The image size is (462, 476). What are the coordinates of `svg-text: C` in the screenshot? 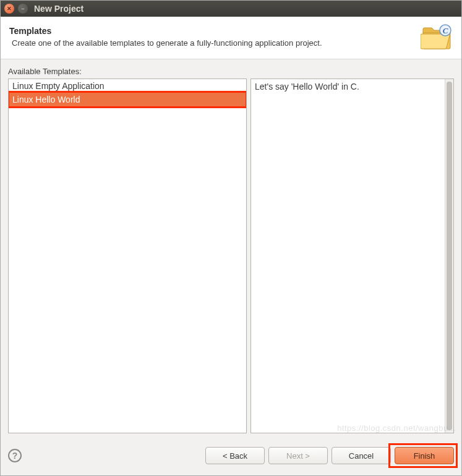 It's located at (445, 31).